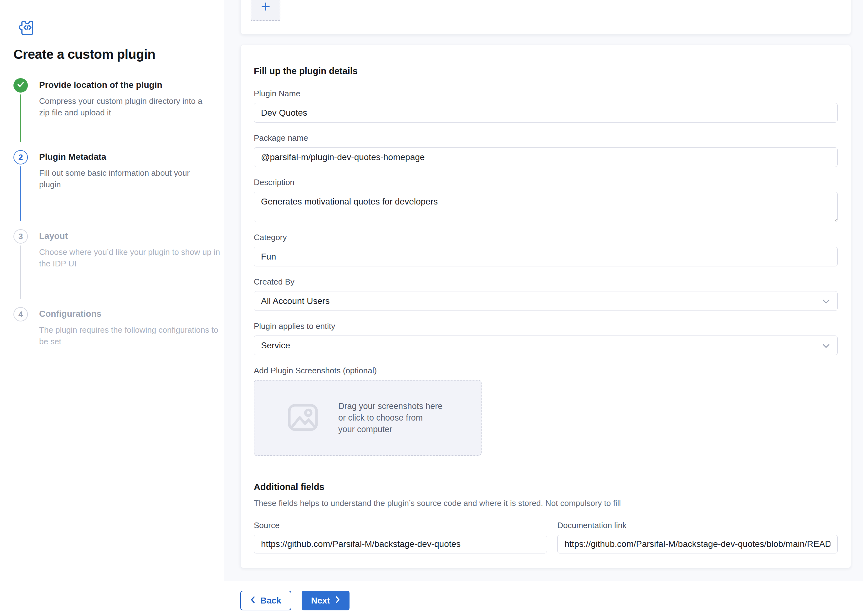 Image resolution: width=863 pixels, height=616 pixels. I want to click on field-package-name: Package name, so click(546, 150).